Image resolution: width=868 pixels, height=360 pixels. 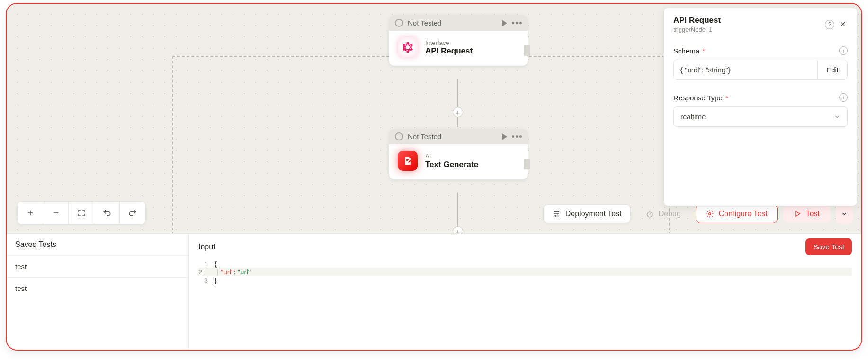 What do you see at coordinates (458, 154) in the screenshot?
I see `node-text-generate: Not Tested AI Text Generate` at bounding box center [458, 154].